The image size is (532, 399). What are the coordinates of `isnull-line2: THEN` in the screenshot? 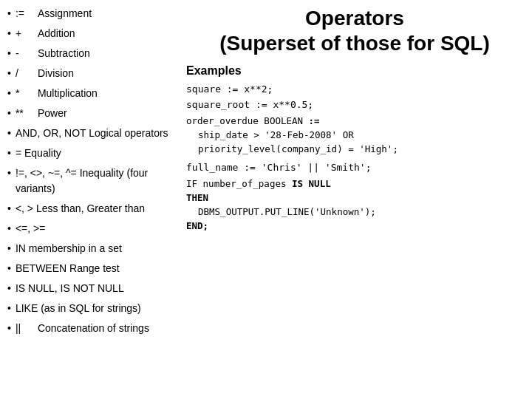 It's located at (355, 198).